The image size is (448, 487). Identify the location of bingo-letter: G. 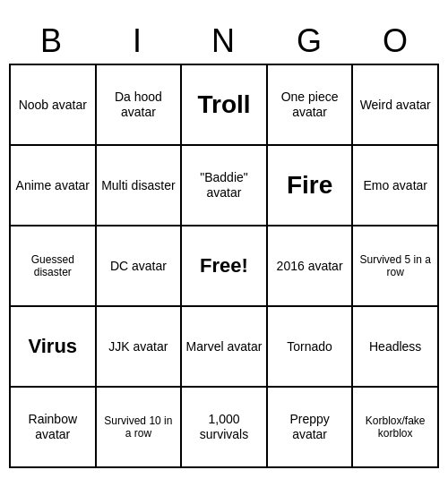
(310, 41).